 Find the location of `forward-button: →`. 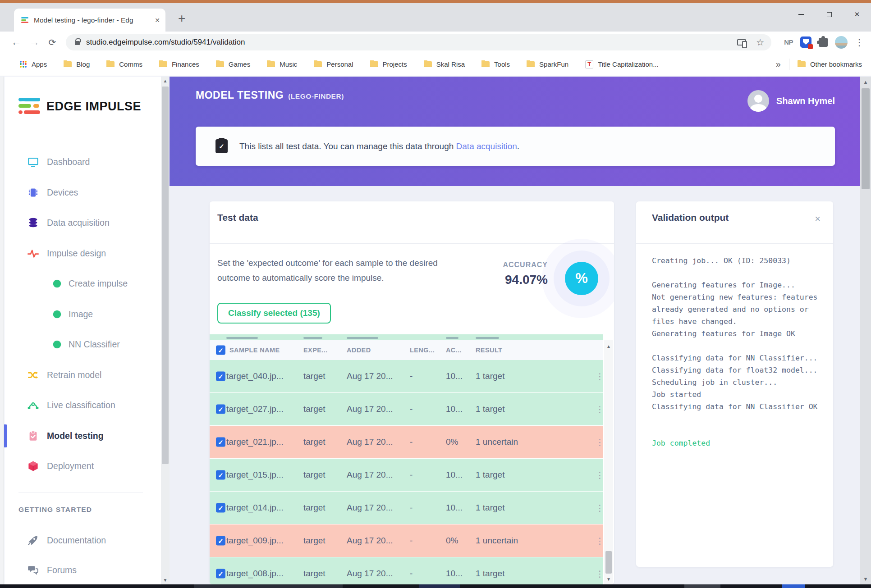

forward-button: → is located at coordinates (34, 42).